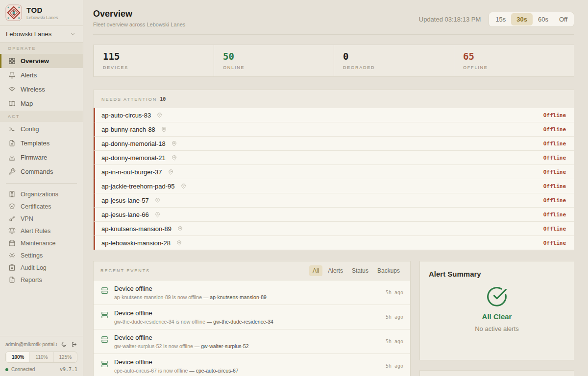 The height and width of the screenshot is (376, 588). Describe the element at coordinates (252, 317) in the screenshot. I see `event-row: Device offline gw-the-dude-residence-34 …` at that location.